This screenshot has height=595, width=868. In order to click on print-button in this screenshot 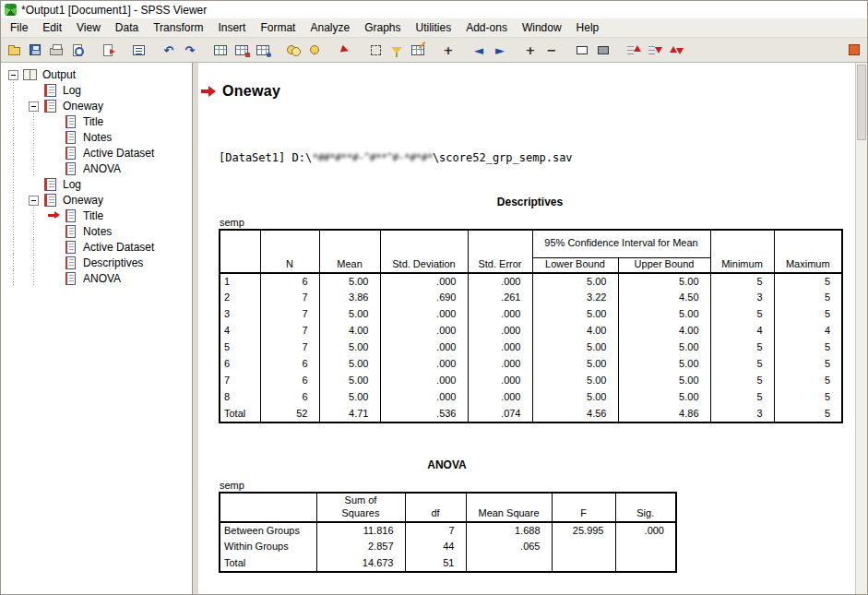, I will do `click(56, 50)`.